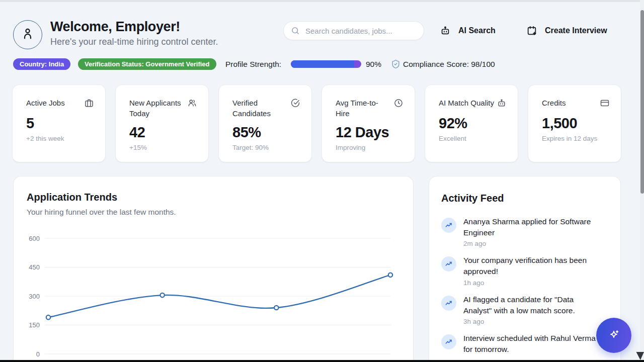 This screenshot has height=362, width=644. Describe the element at coordinates (575, 124) in the screenshot. I see `stat-card-credits: Credits 1,500 Expires in 12 days` at that location.